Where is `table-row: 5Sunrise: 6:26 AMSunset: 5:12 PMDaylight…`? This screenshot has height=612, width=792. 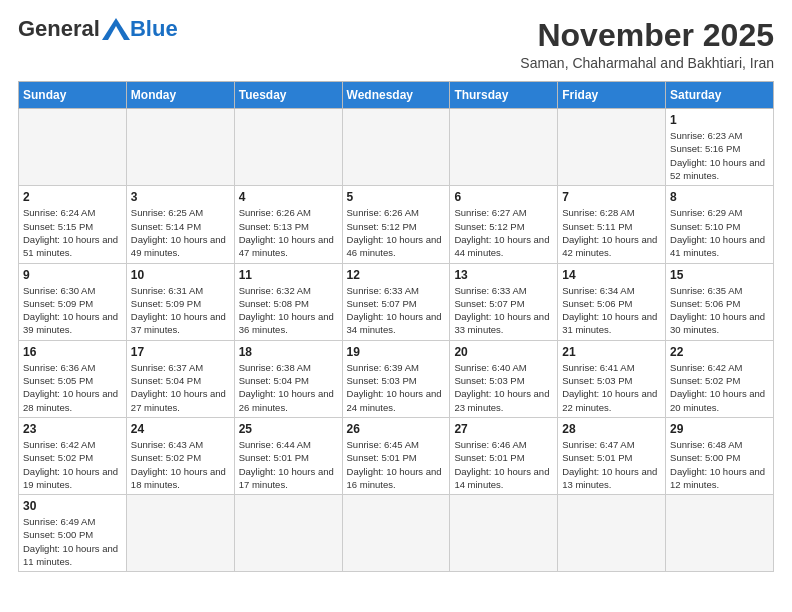
table-row: 5Sunrise: 6:26 AMSunset: 5:12 PMDaylight… is located at coordinates (396, 224).